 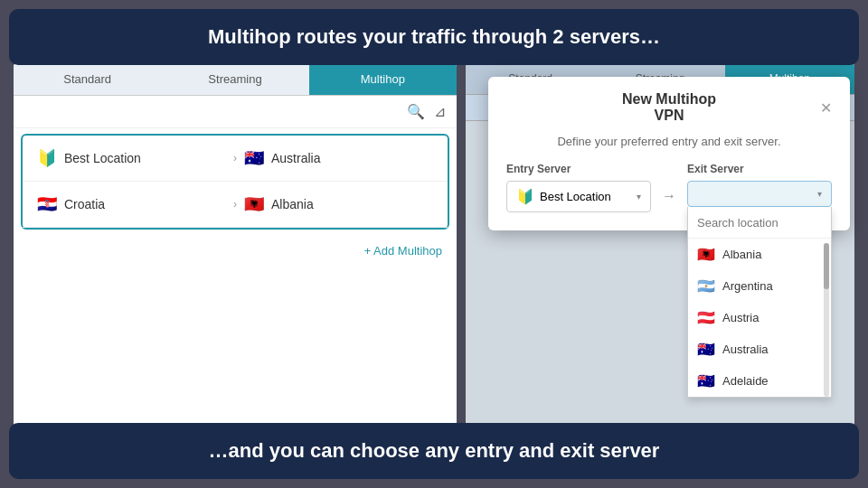 I want to click on entry-server-best-location: 🔰 Best Location, so click(x=132, y=158).